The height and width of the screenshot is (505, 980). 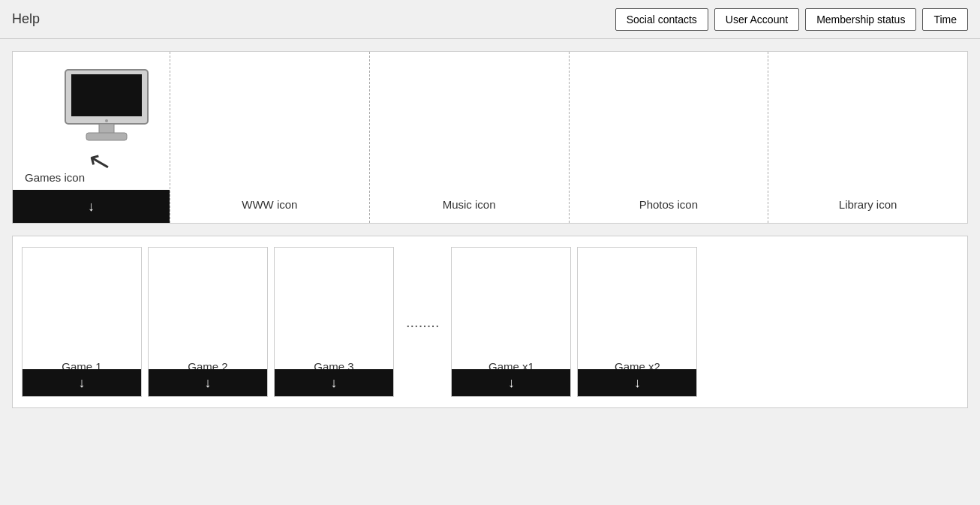 I want to click on photos-icon-label: Photos icon, so click(x=669, y=204).